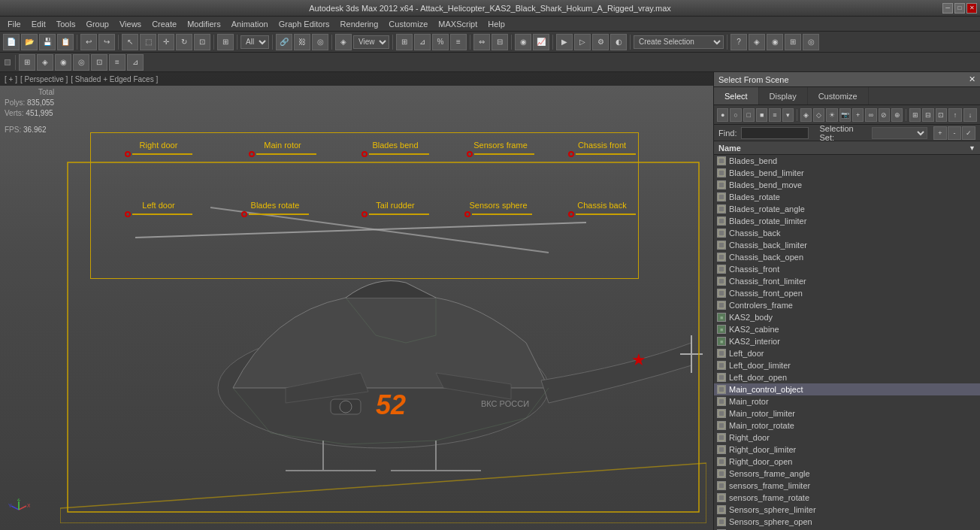  What do you see at coordinates (948, 8) in the screenshot?
I see `minimize-button: ─` at bounding box center [948, 8].